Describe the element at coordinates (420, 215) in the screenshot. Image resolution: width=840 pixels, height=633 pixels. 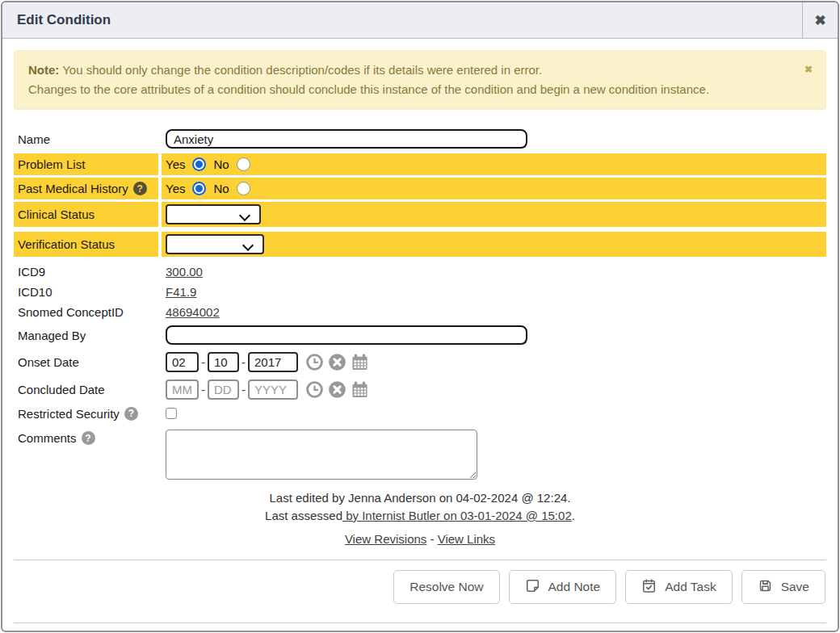
I see `clinical-status-row: Clinical Status` at that location.